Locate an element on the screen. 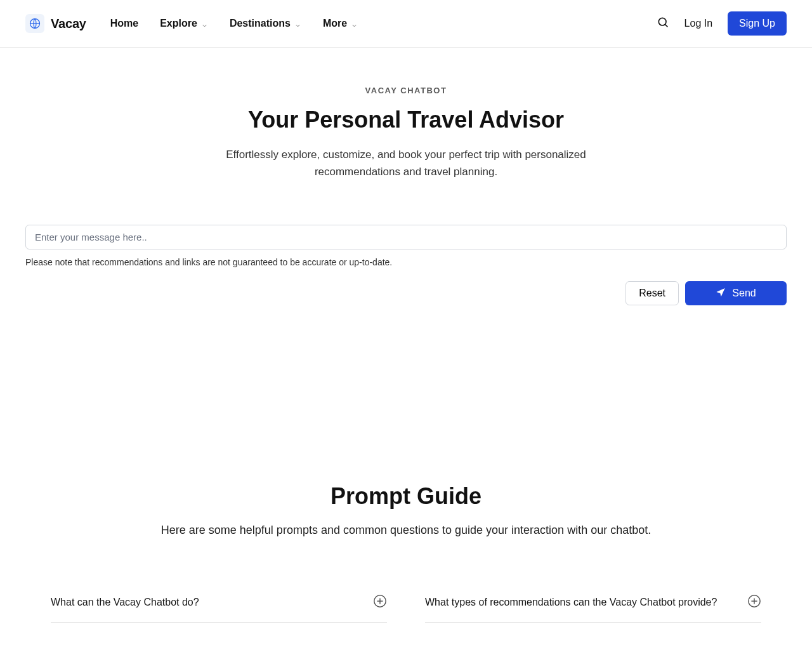 The width and height of the screenshot is (812, 650). login-link: Log In is located at coordinates (698, 23).